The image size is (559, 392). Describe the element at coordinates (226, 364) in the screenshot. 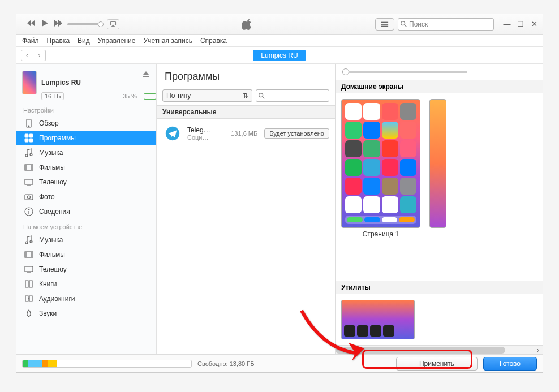

I see `free-space-label: Свободно: 13,80 ГБ` at that location.